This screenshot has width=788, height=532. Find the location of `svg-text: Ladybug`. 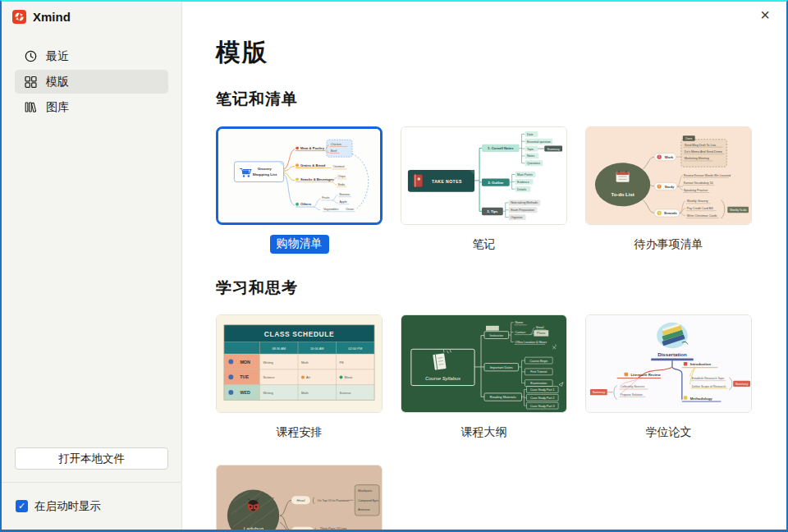

svg-text: Ladybug is located at coordinates (253, 528).